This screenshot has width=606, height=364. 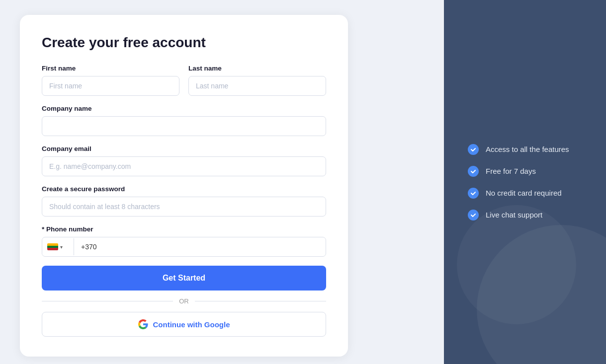 What do you see at coordinates (192, 325) in the screenshot?
I see `google-btn-label: Continue with Google` at bounding box center [192, 325].